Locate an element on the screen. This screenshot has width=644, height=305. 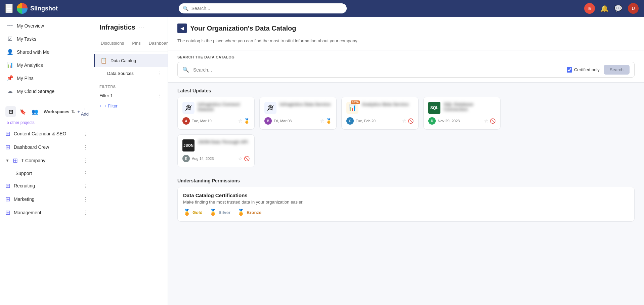
card-star-button-2: ☆ is located at coordinates (323, 121).